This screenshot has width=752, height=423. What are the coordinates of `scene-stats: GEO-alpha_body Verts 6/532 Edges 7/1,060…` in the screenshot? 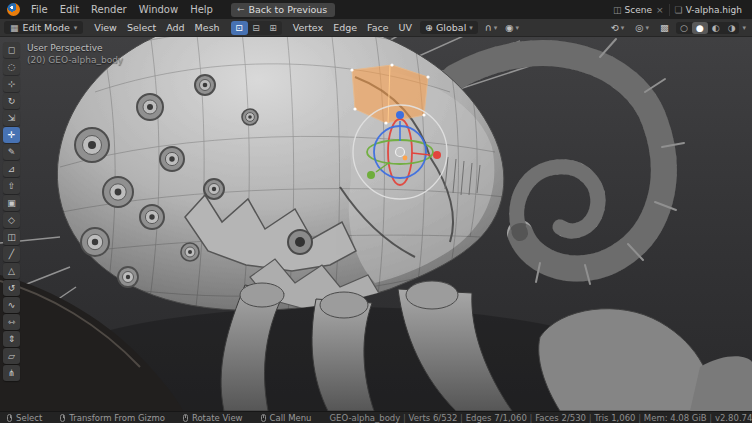 It's located at (541, 418).